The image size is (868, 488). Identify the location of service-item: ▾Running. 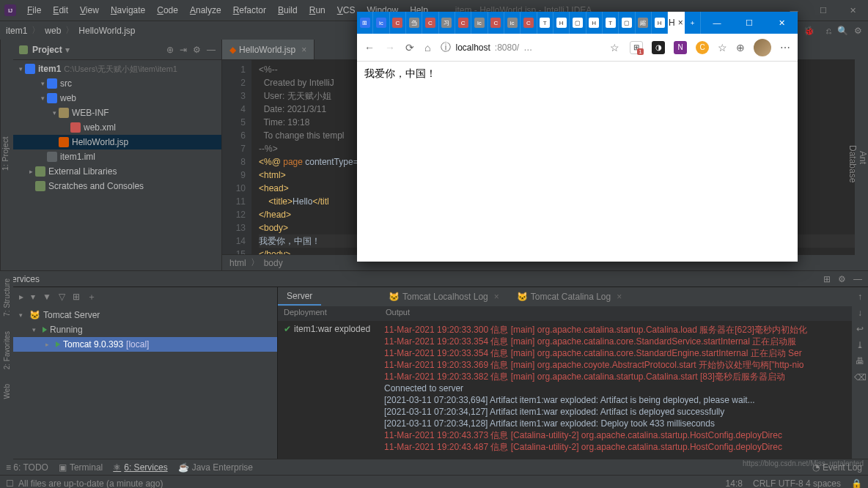
(145, 330).